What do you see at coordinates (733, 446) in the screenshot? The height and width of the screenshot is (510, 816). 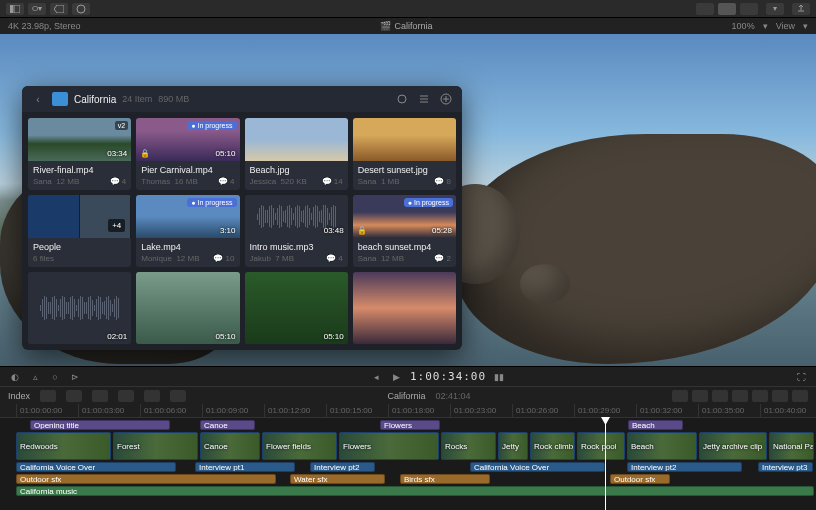 I see `clip: Jetty archive clip` at bounding box center [733, 446].